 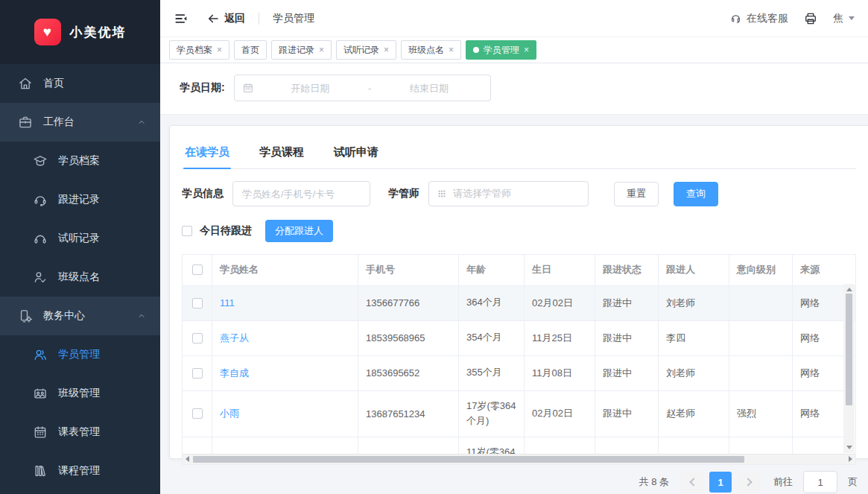 What do you see at coordinates (79, 355) in the screenshot?
I see `sidebar-item-label: 学员管理` at bounding box center [79, 355].